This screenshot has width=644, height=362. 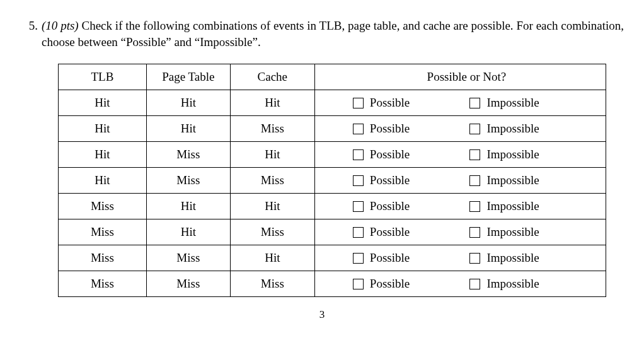 What do you see at coordinates (188, 77) in the screenshot?
I see `header-page-table: Page Table` at bounding box center [188, 77].